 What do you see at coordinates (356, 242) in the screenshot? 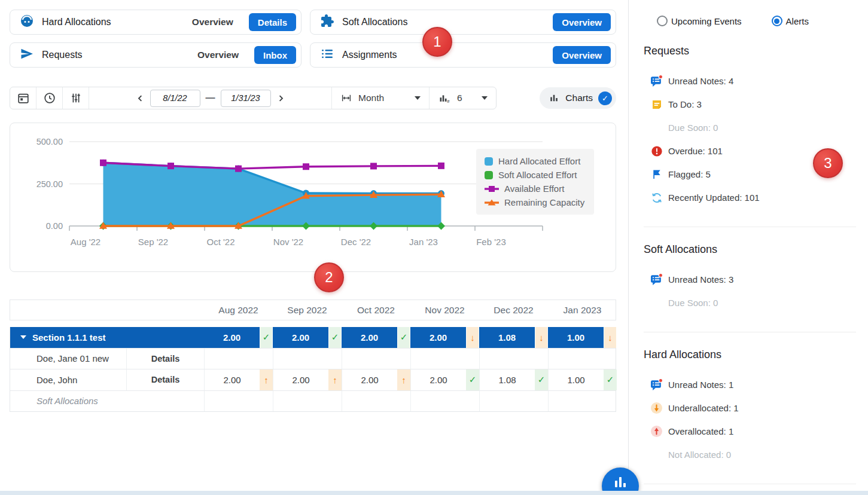
I see `svg-text: Dec '22` at bounding box center [356, 242].